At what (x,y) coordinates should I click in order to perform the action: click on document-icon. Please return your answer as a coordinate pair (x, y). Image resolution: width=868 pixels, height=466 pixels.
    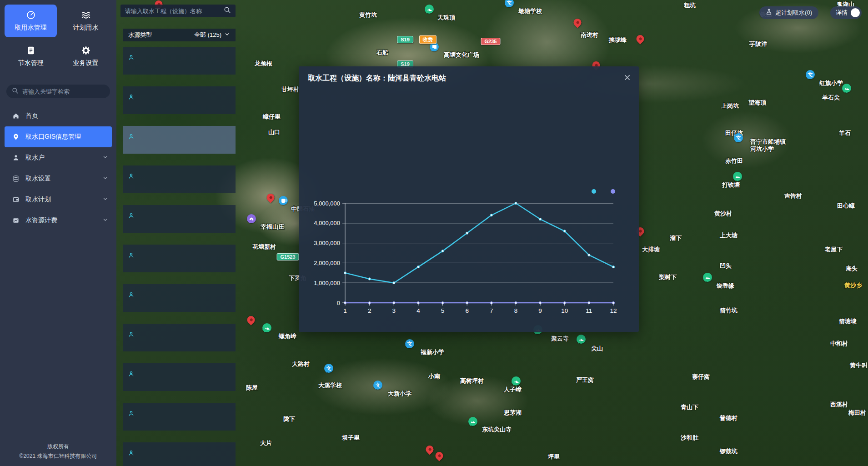
    Looking at the image, I should click on (31, 50).